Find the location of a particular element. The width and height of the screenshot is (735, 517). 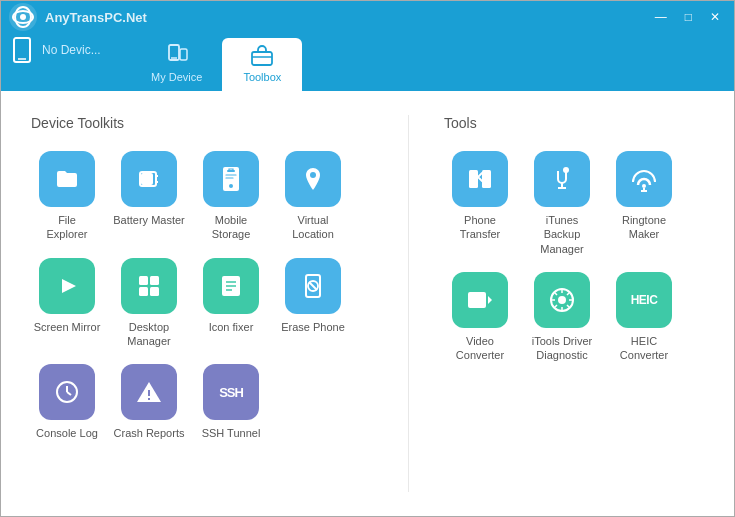

tool-phone-transfer: Phone Transfer is located at coordinates (480, 204).